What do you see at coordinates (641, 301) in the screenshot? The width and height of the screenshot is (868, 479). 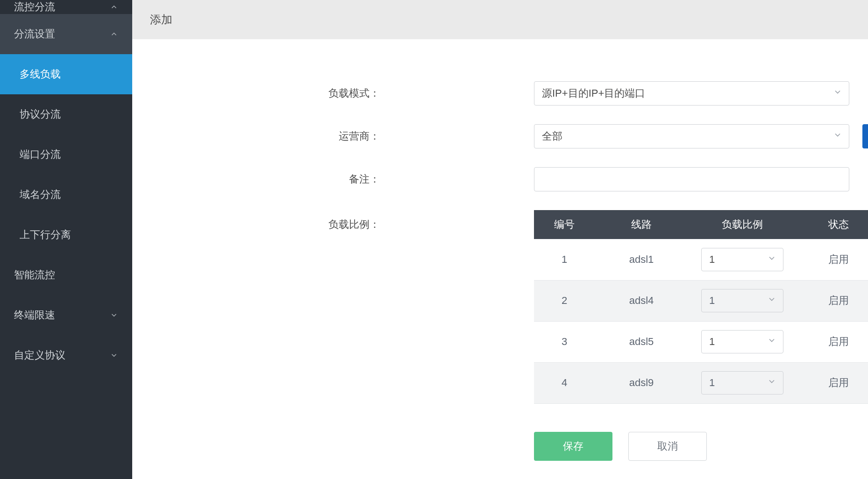 I see `cell-line: adsl4` at bounding box center [641, 301].